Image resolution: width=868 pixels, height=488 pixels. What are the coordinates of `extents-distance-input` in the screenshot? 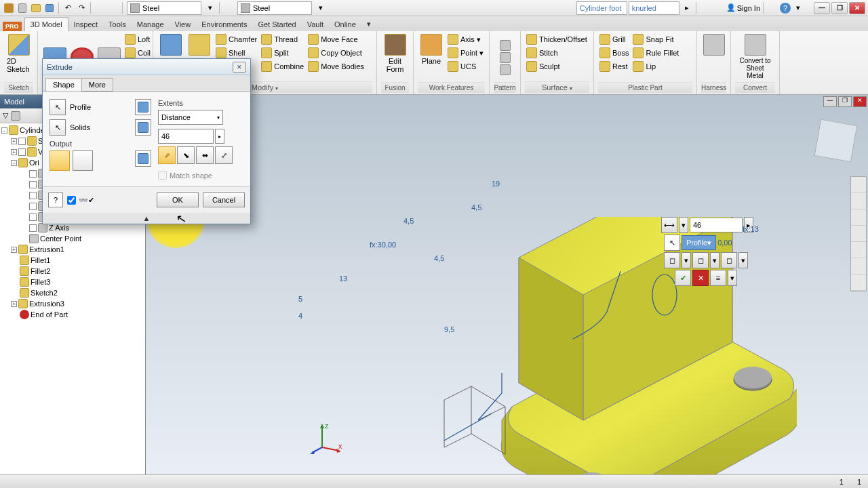 It's located at (186, 136).